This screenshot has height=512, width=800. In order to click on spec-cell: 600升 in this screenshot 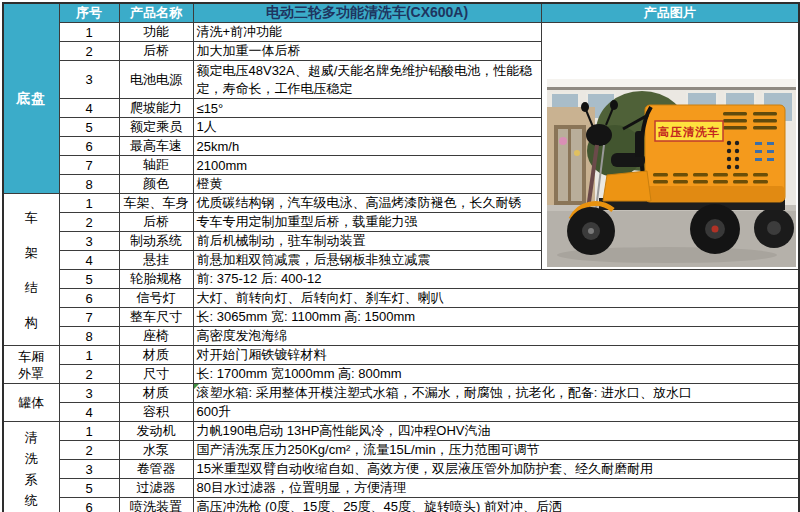, I will do `click(496, 412)`.